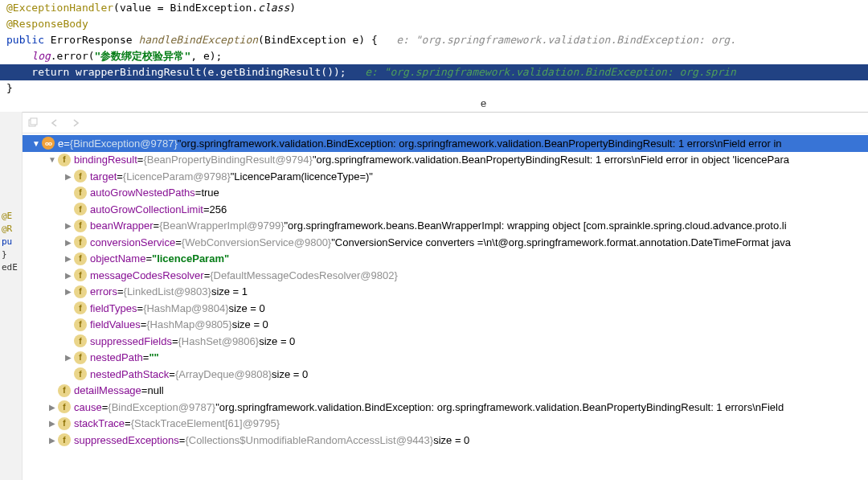  What do you see at coordinates (206, 423) in the screenshot?
I see `object-ref: {StackTraceElement[61]@9795}` at bounding box center [206, 423].